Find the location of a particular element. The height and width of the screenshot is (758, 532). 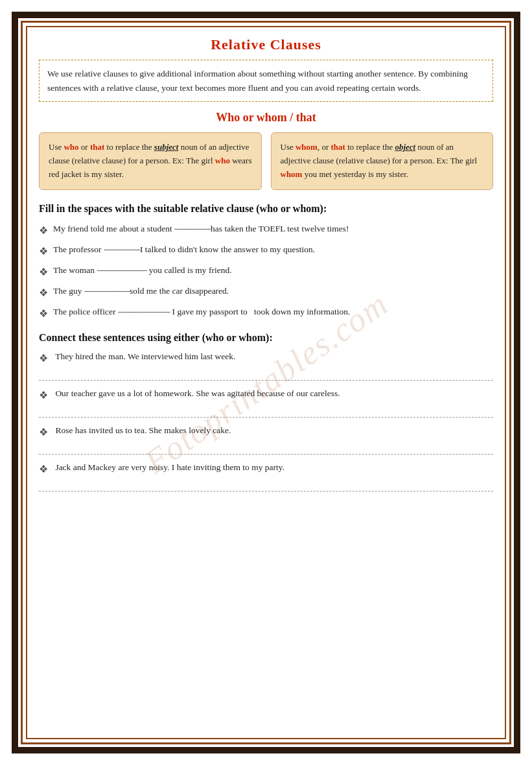

card-left: Use who or that to replace the subject n… is located at coordinates (150, 161).